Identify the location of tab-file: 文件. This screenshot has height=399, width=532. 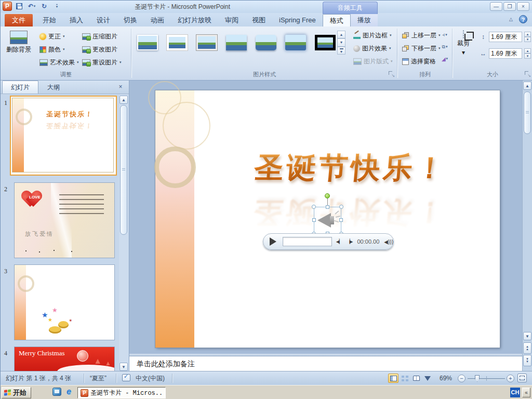
(19, 20).